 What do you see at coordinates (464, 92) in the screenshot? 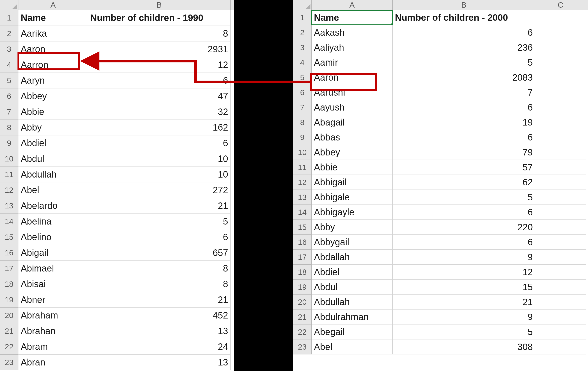
I see `cell-count: 7` at bounding box center [464, 92].